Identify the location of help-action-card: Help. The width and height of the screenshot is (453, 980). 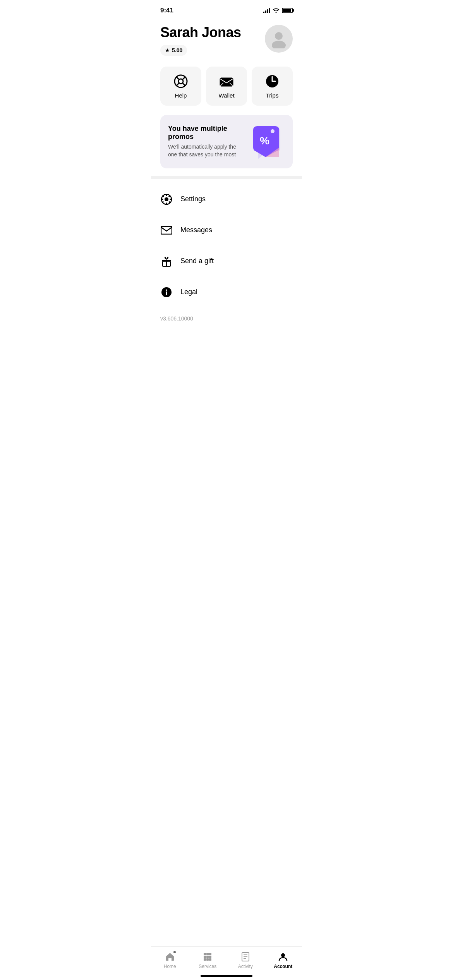
(181, 86).